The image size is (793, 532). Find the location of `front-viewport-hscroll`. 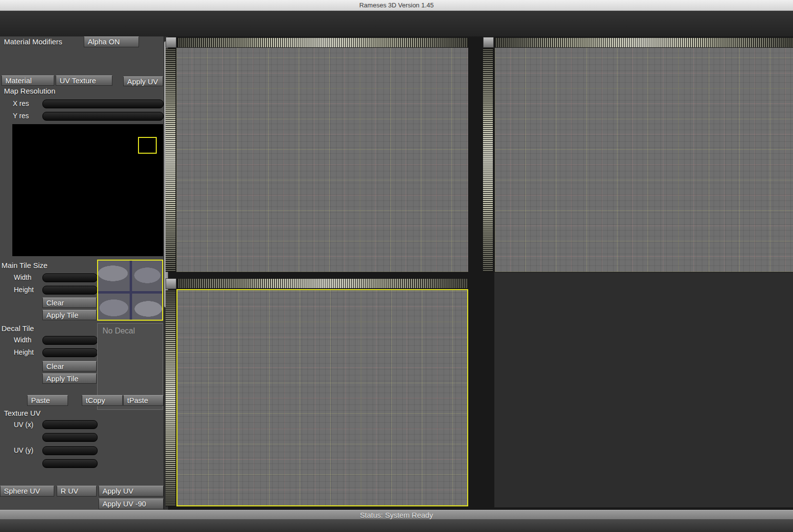

front-viewport-hscroll is located at coordinates (323, 42).